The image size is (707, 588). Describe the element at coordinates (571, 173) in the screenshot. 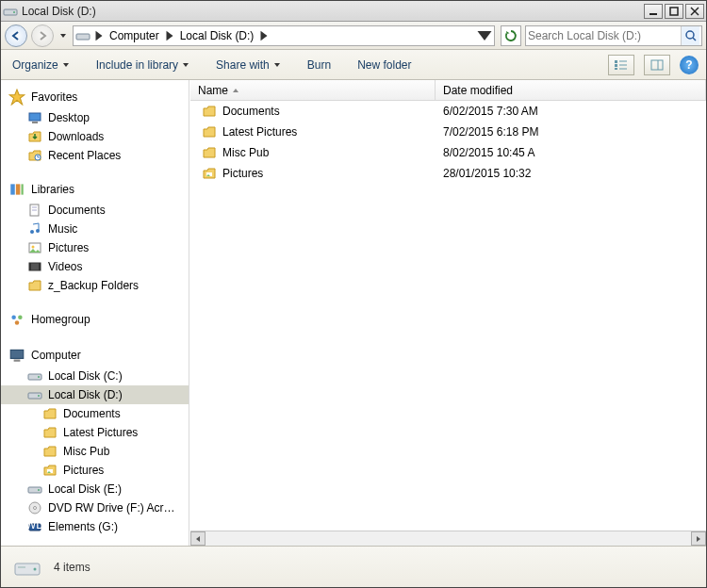

I see `file-date: 28/01/2015 10:32` at that location.